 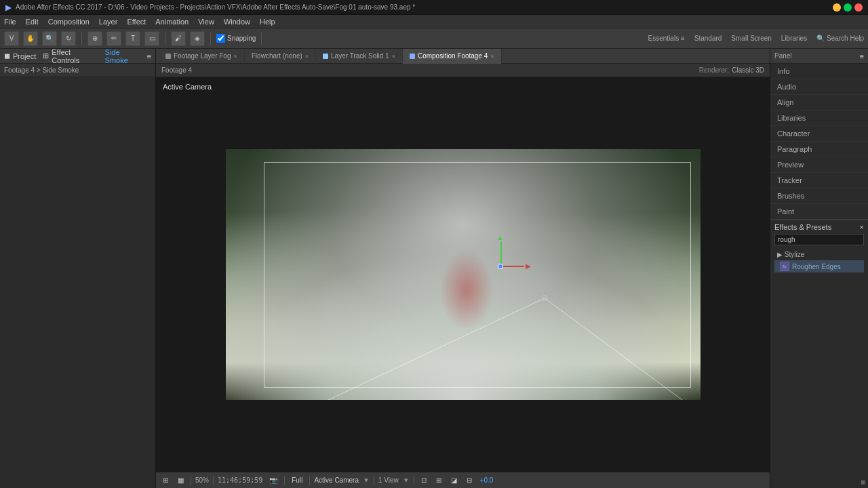 What do you see at coordinates (819, 134) in the screenshot?
I see `panel-character: Character` at bounding box center [819, 134].